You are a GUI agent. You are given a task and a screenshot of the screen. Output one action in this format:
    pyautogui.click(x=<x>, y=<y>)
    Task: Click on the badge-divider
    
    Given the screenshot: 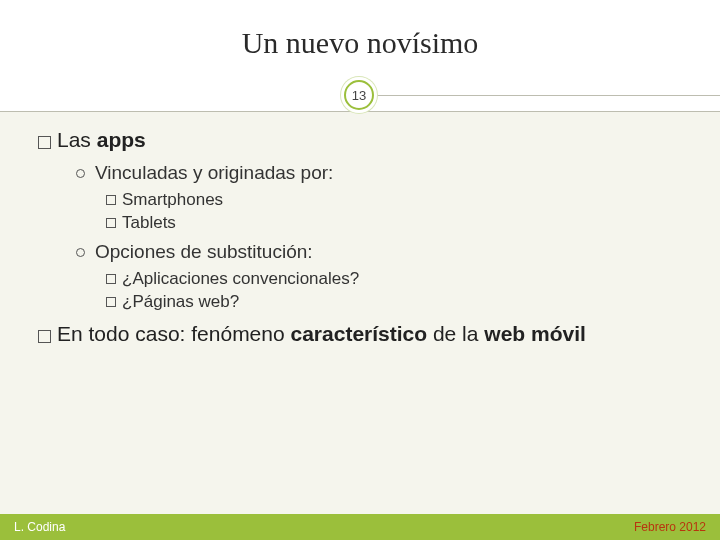 What is the action you would take?
    pyautogui.click(x=545, y=96)
    